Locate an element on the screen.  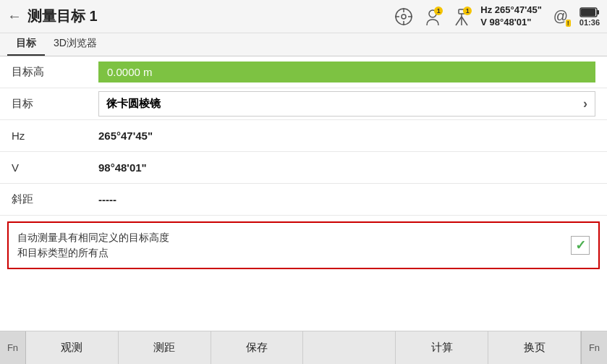
field-row-hz: Hz 265°47'45" is located at coordinates (304, 136).